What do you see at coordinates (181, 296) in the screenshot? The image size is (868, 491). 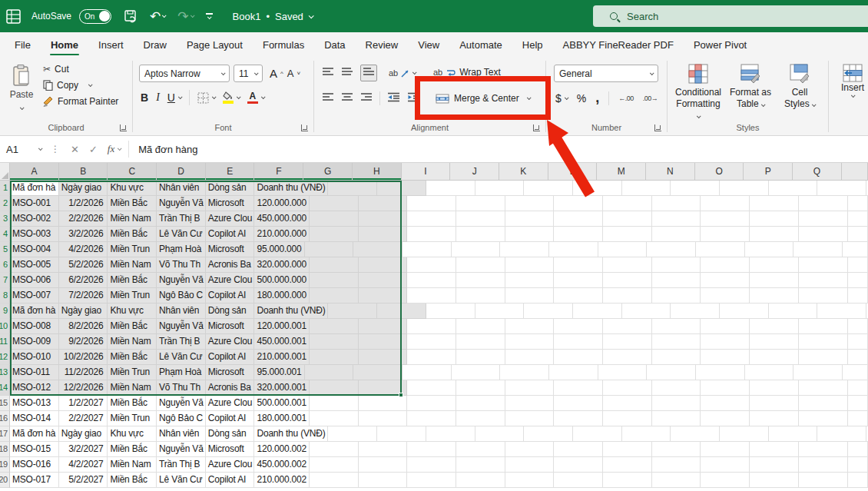 I see `cell-D8: Ngô Bảo C` at bounding box center [181, 296].